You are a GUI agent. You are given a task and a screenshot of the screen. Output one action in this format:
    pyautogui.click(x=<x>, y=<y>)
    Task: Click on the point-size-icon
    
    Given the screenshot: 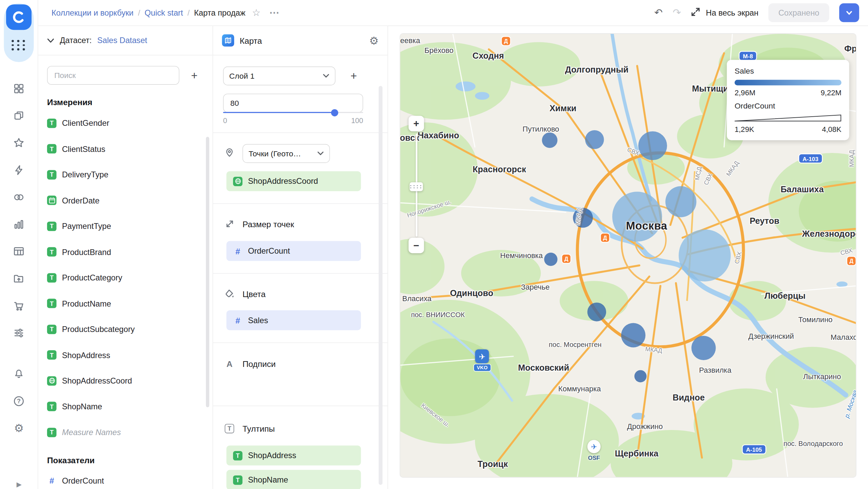 What is the action you would take?
    pyautogui.click(x=230, y=224)
    